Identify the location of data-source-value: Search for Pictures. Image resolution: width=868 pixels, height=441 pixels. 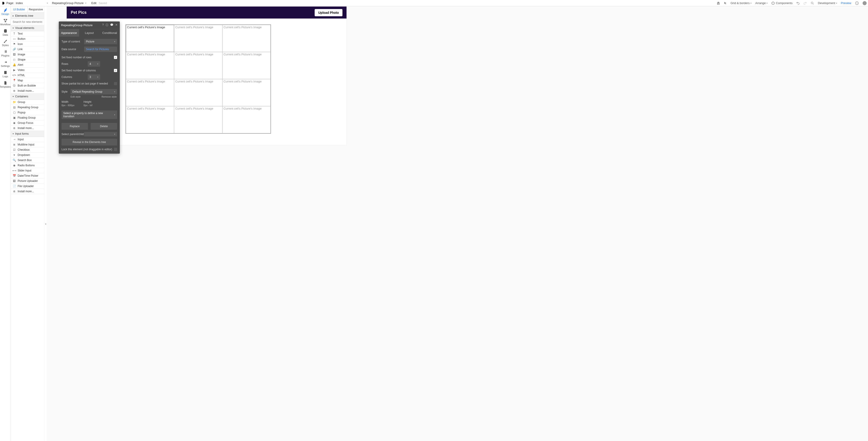
(100, 49).